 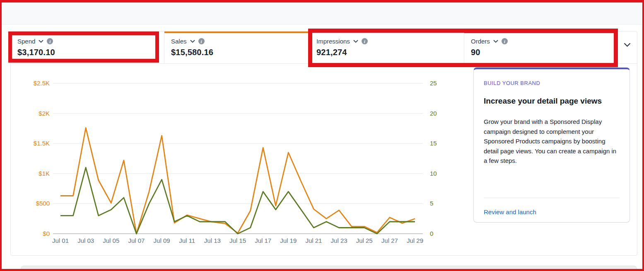 I want to click on svg-text: $1K, so click(x=44, y=173).